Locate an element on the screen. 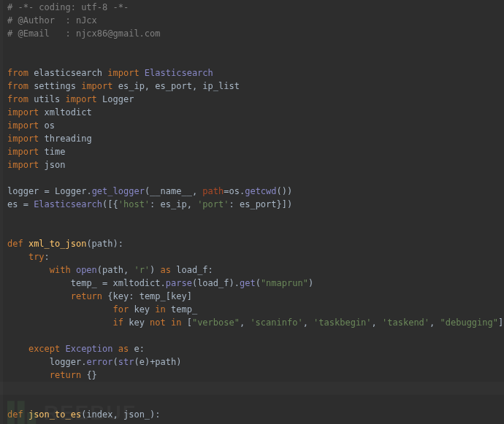  token-ident: json is located at coordinates (56, 165).